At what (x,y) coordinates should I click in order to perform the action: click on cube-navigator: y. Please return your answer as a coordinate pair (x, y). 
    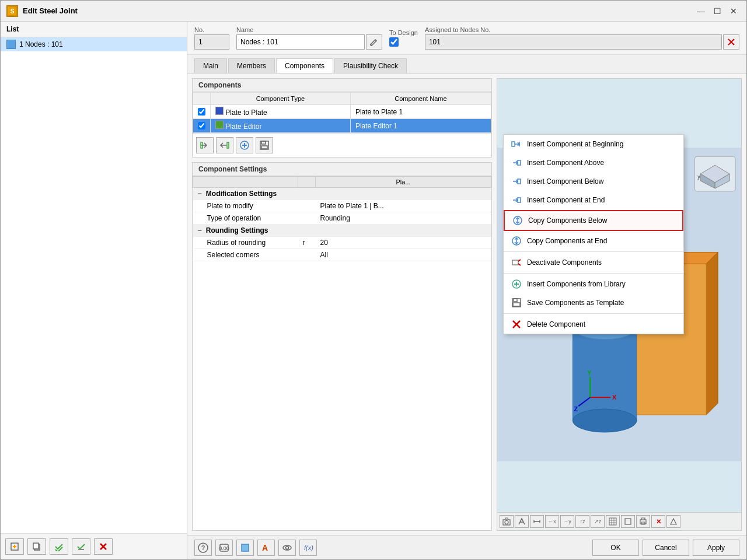
    Looking at the image, I should click on (715, 174).